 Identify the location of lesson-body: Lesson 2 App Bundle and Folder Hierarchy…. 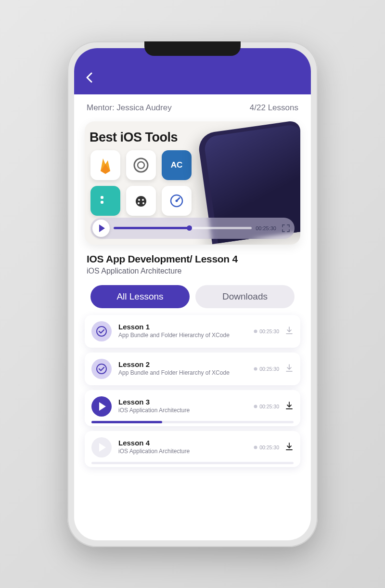
(183, 369).